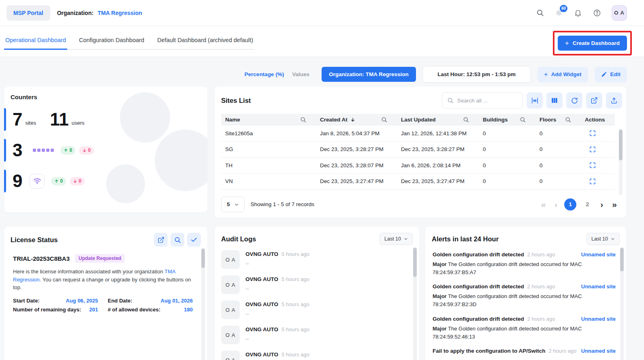 The width and height of the screenshot is (644, 360). What do you see at coordinates (112, 43) in the screenshot?
I see `tab-configuration-dashboard: Configuration Dashboard` at bounding box center [112, 43].